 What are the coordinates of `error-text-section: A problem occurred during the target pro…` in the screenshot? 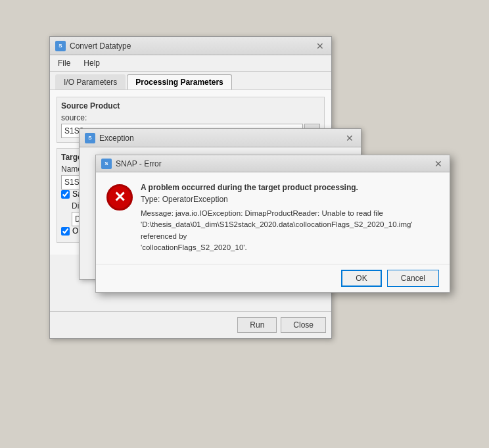 It's located at (290, 218).